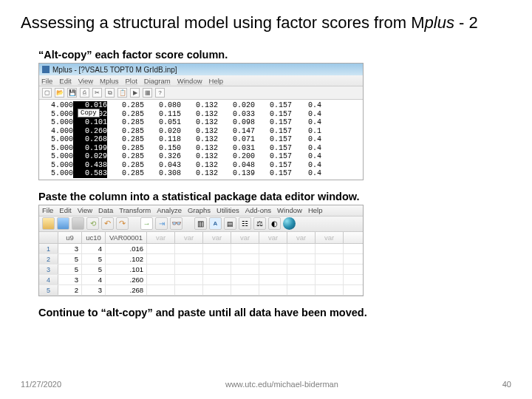 This screenshot has height=399, width=532. What do you see at coordinates (231, 223) in the screenshot?
I see `value-labels-icon: ▤` at bounding box center [231, 223].